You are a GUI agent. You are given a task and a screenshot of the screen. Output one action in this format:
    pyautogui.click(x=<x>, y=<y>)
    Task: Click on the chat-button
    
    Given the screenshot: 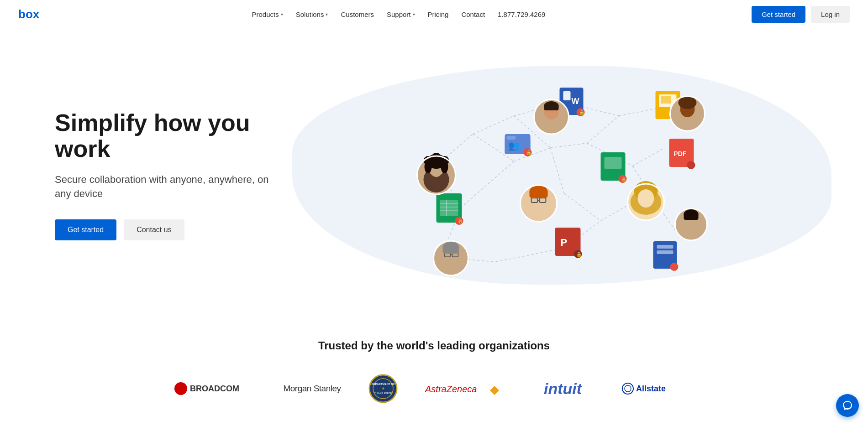 What is the action you would take?
    pyautogui.click(x=847, y=405)
    